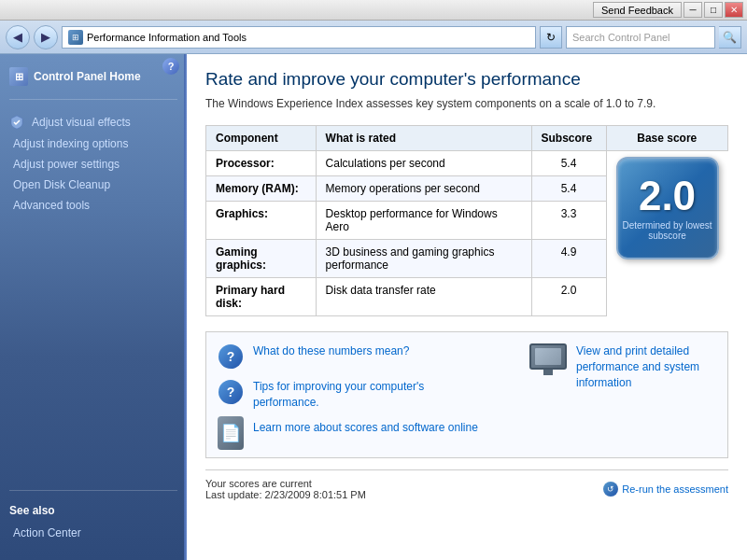 This screenshot has width=747, height=560. I want to click on rating-graphics: Desktop performance for Windows Aero, so click(424, 220).